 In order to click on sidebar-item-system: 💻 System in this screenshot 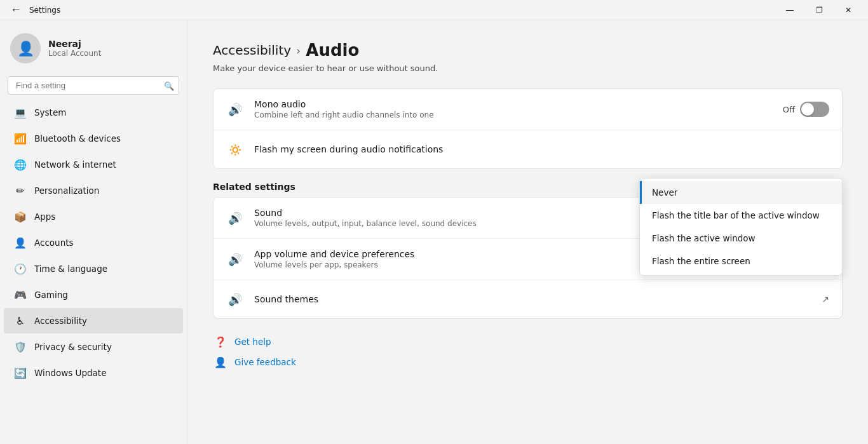, I will do `click(93, 112)`.